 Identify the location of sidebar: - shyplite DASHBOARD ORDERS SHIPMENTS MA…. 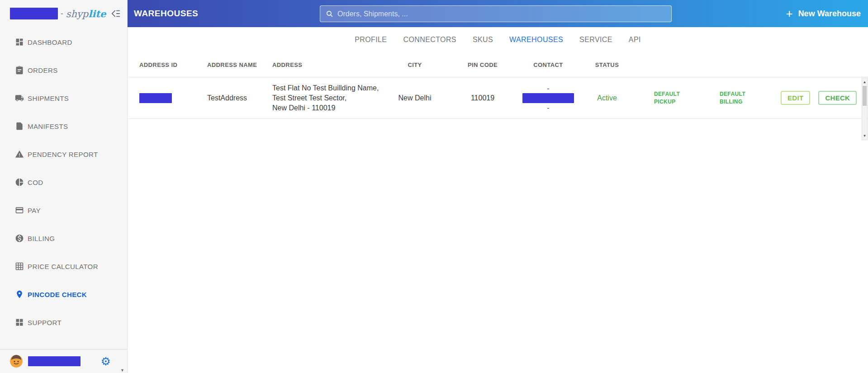
(64, 186).